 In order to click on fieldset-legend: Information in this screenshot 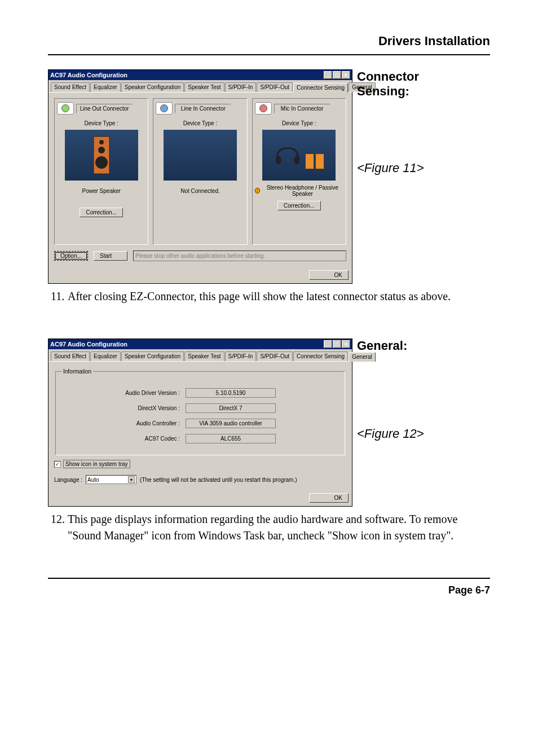, I will do `click(77, 371)`.